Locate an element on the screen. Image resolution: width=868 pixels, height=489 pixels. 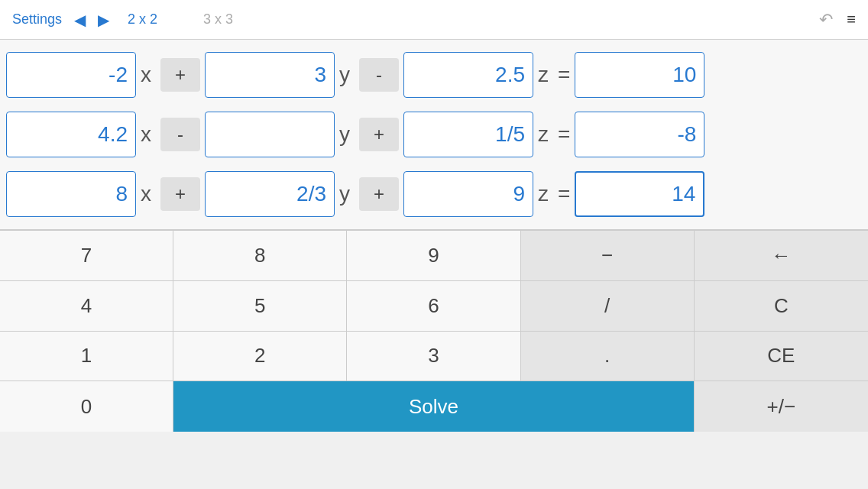
nav-left-button: ◀ is located at coordinates (79, 20).